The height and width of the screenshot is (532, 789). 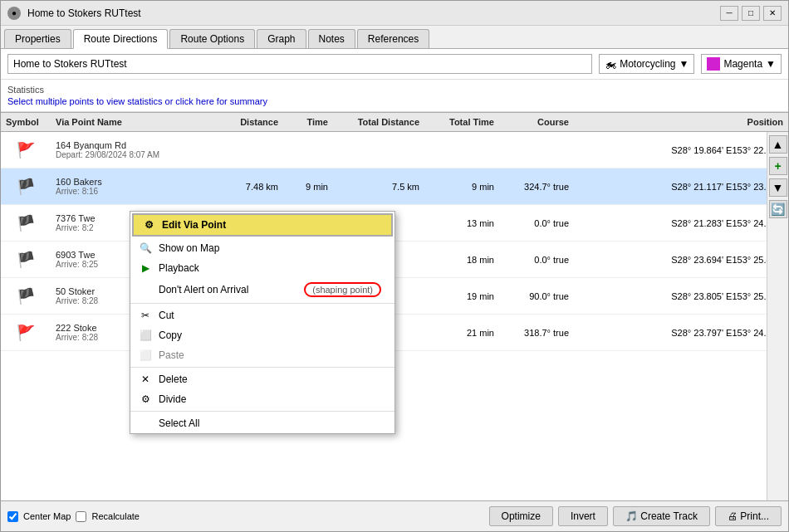 I want to click on center-map-checkbox, so click(x=13, y=516).